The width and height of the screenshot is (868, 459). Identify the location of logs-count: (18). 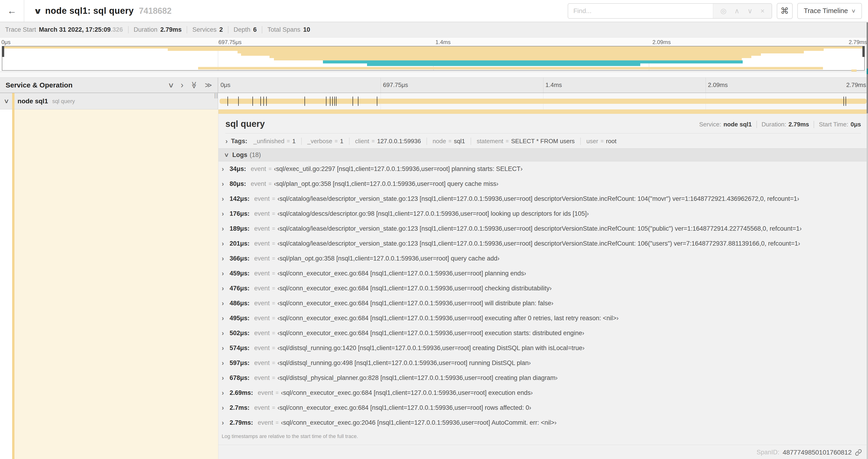
(255, 155).